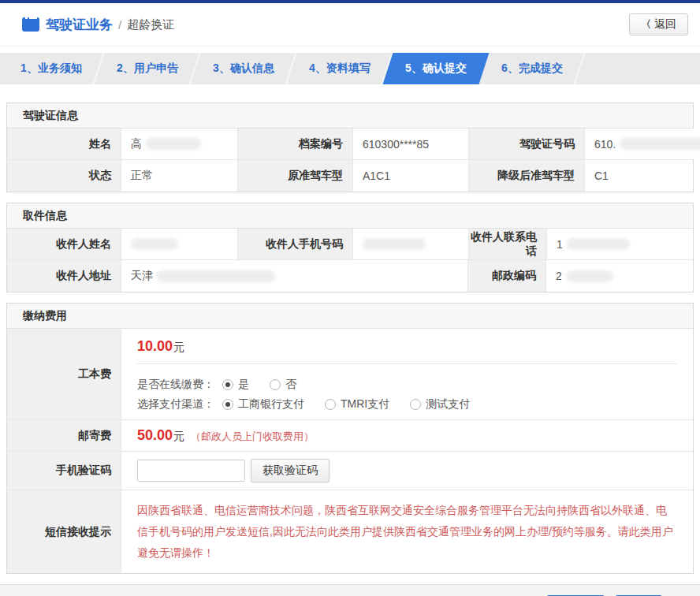  What do you see at coordinates (659, 24) in the screenshot?
I see `back-button: 〈 返回` at bounding box center [659, 24].